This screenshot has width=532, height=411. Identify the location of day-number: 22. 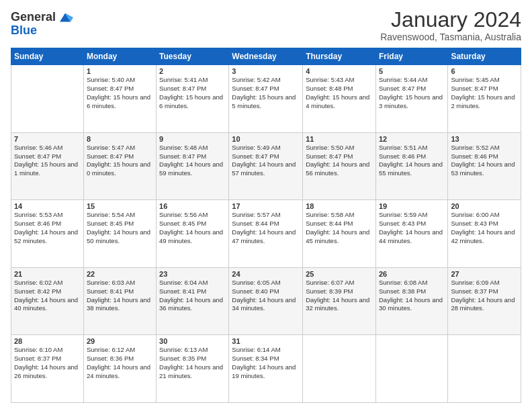
(120, 274).